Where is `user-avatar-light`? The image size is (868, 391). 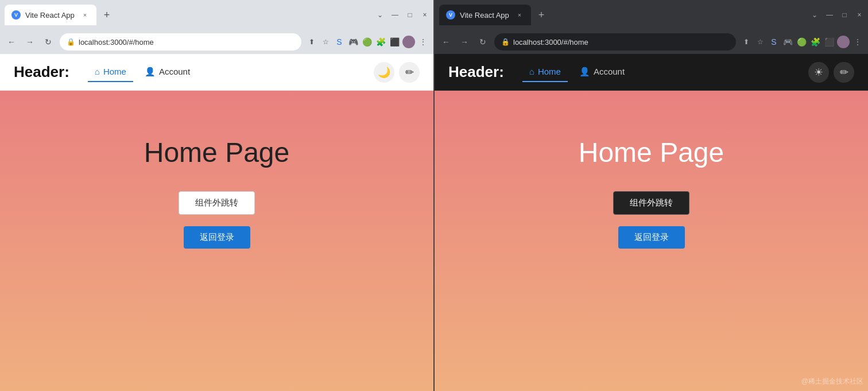 user-avatar-light is located at coordinates (409, 42).